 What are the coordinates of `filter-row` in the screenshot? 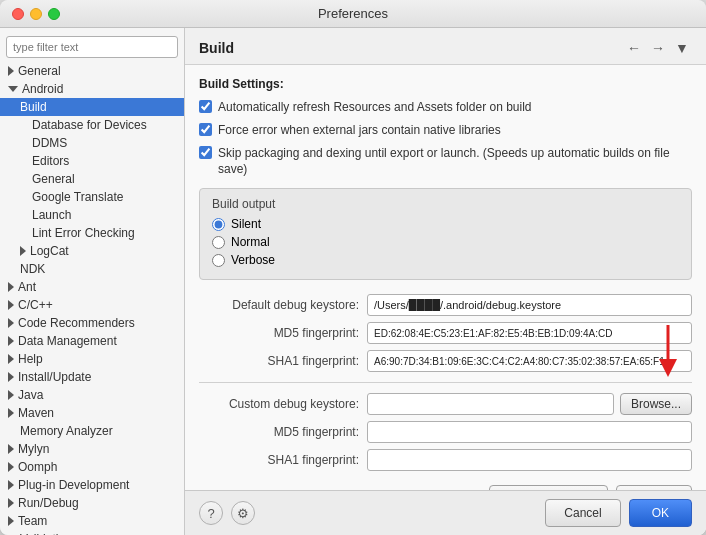 It's located at (92, 47).